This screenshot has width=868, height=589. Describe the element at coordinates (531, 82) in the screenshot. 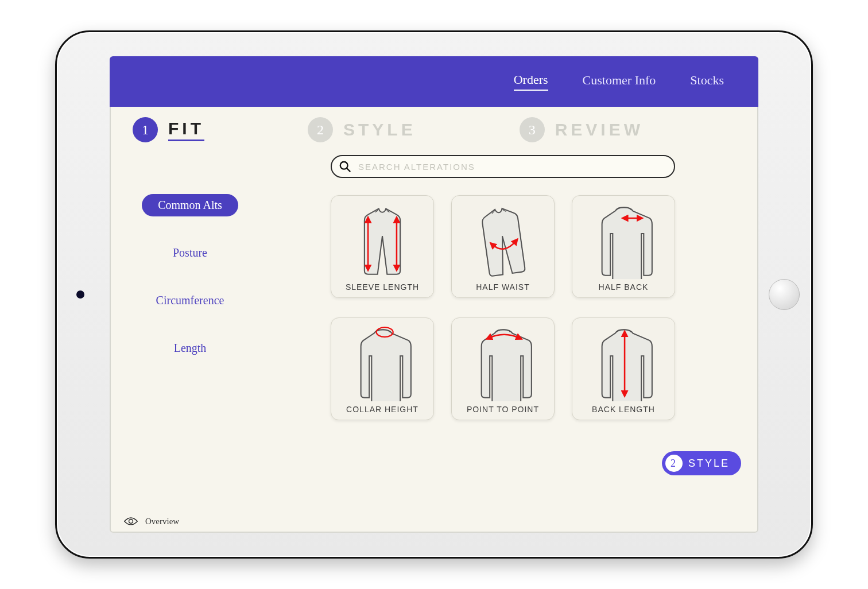

I see `nav-orders: Orders` at that location.